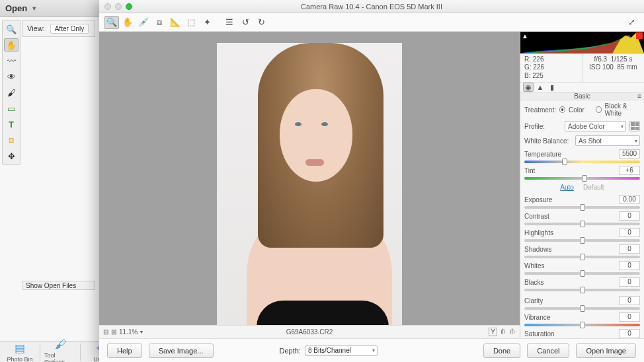 This screenshot has width=644, height=362. What do you see at coordinates (582, 284) in the screenshot?
I see `blacks-slider: Blacks0` at bounding box center [582, 284].